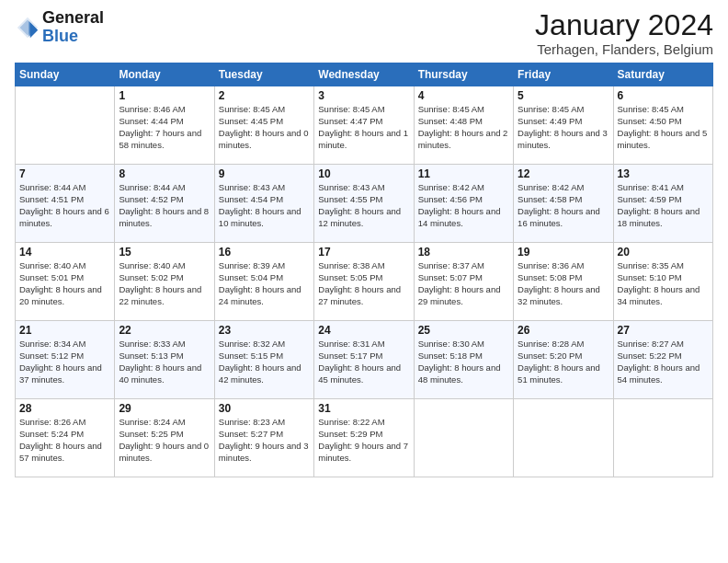  I want to click on day-info: Sunrise: 8:36 AMSunset: 5:08 PMDaylight:…, so click(563, 283).